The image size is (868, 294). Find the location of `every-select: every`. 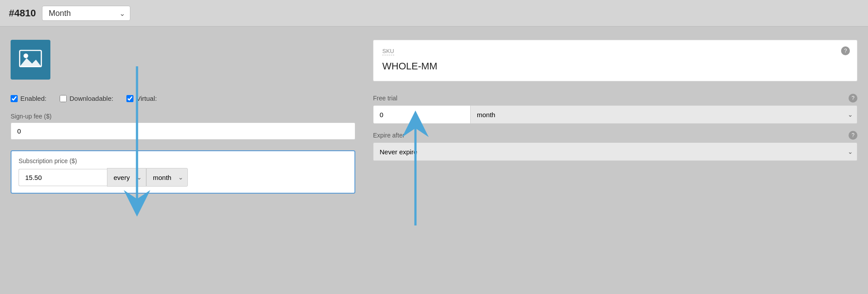

every-select: every is located at coordinates (126, 177).